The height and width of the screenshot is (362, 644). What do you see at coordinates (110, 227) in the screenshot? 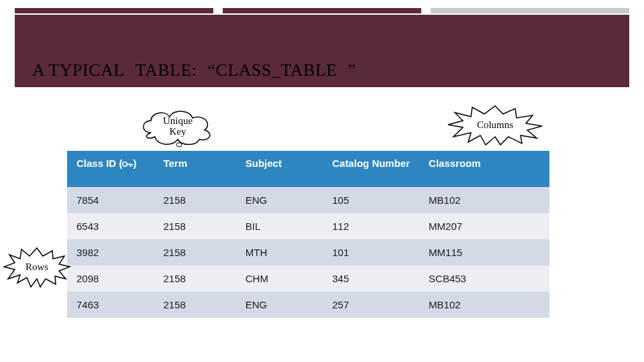
I see `cell-class-id: 6543` at bounding box center [110, 227].